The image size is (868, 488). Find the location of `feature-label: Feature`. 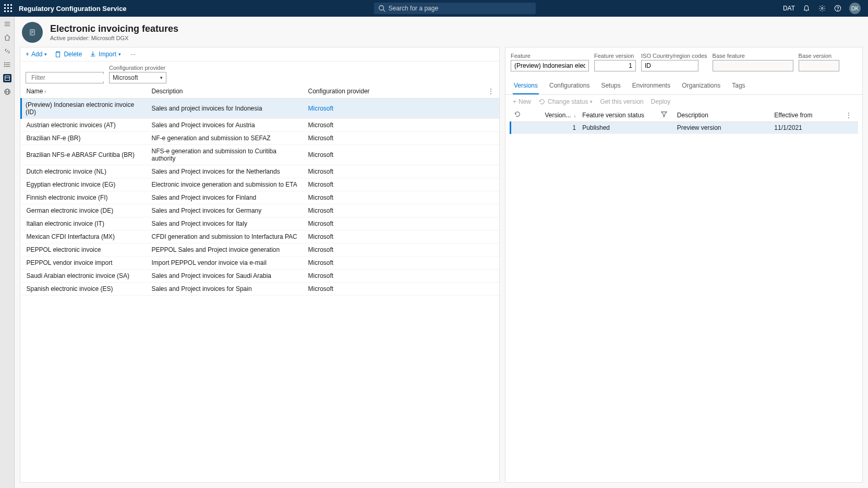

feature-label: Feature is located at coordinates (550, 56).